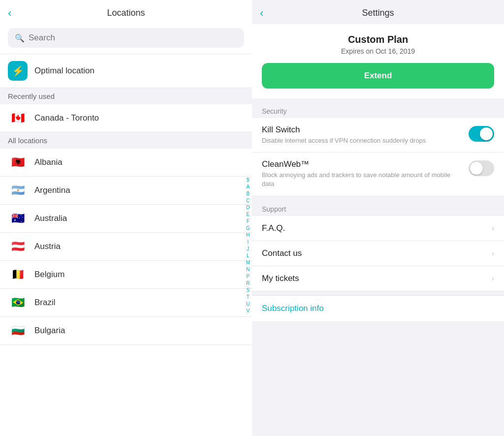 This screenshot has height=436, width=504. I want to click on alpha-p: P, so click(248, 277).